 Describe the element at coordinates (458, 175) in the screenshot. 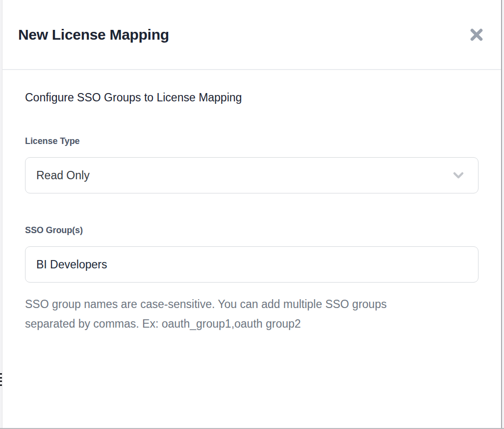

I see `chevron-down-icon` at that location.